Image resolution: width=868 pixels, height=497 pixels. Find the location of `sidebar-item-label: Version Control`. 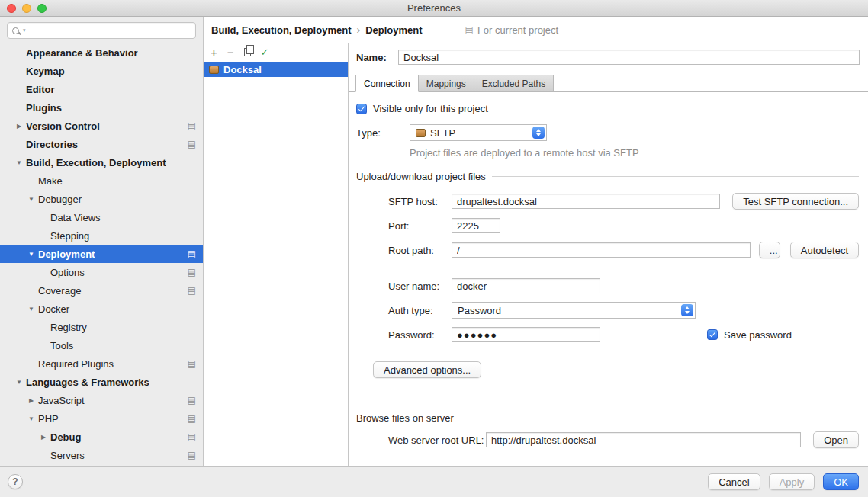

sidebar-item-label: Version Control is located at coordinates (63, 127).